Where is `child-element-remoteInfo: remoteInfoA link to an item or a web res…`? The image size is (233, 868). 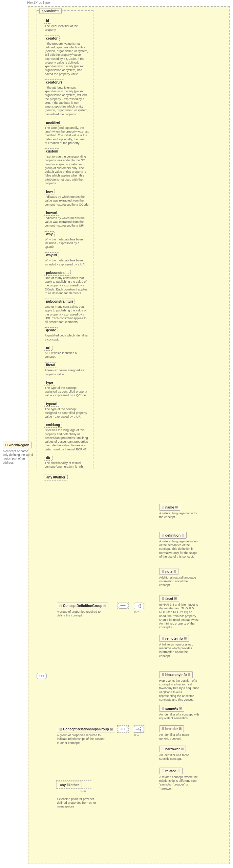
child-element-remoteInfo: remoteInfoA link to an item or a web res… is located at coordinates (179, 647).